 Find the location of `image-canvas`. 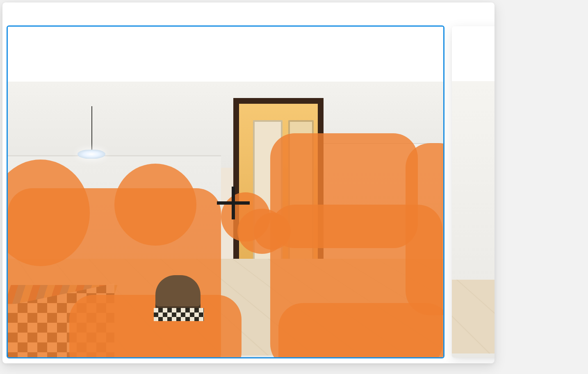

image-canvas is located at coordinates (473, 219).